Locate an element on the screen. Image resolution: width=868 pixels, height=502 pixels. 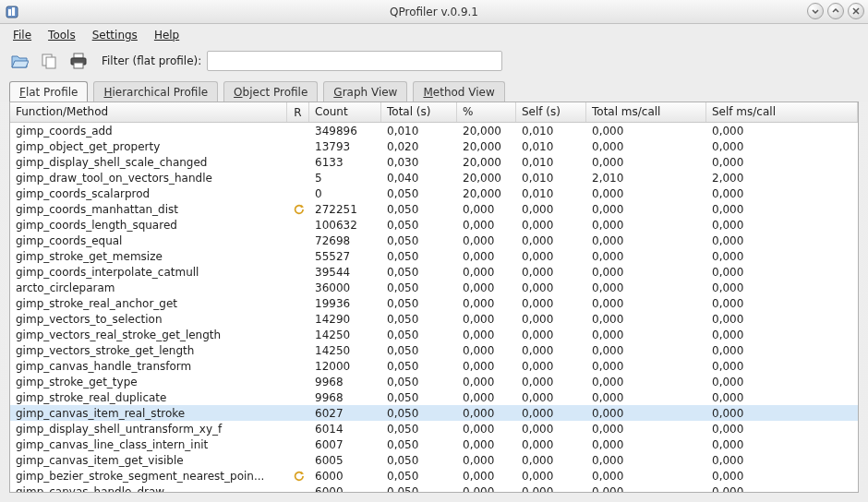
cell-total: 0,030 is located at coordinates (419, 162).